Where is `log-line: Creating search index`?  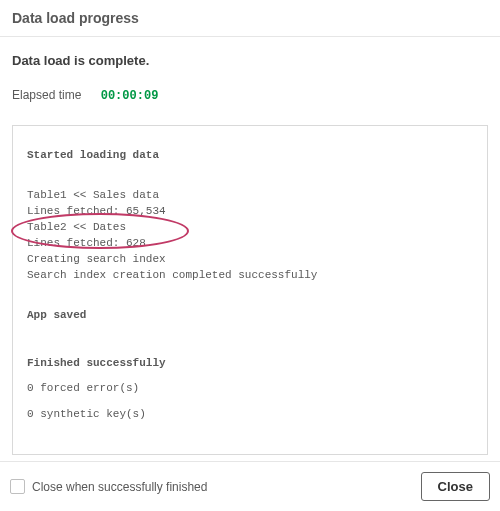 log-line: Creating search index is located at coordinates (250, 260).